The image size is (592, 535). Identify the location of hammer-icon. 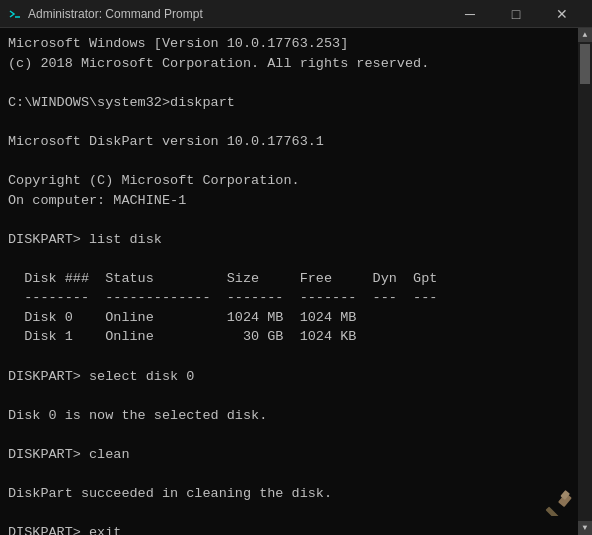
(558, 506).